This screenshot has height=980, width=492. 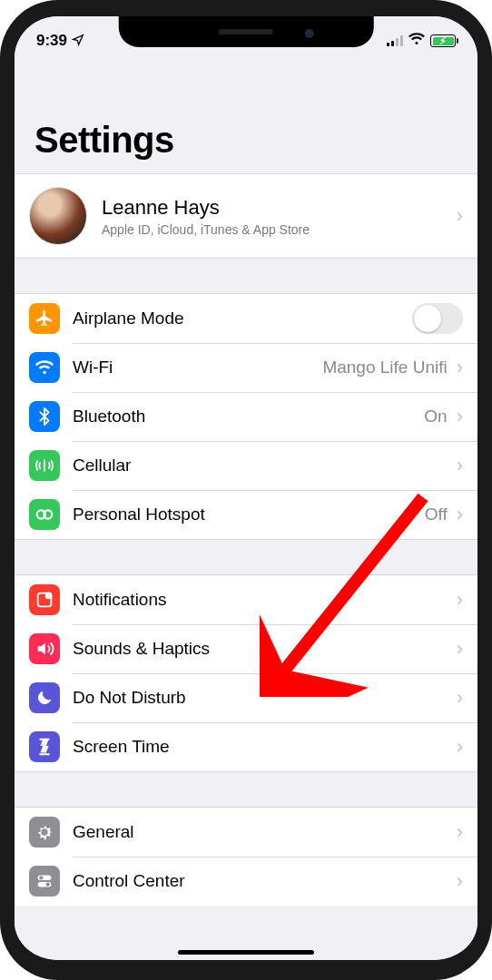 What do you see at coordinates (395, 41) in the screenshot?
I see `cellular-signal-icon` at bounding box center [395, 41].